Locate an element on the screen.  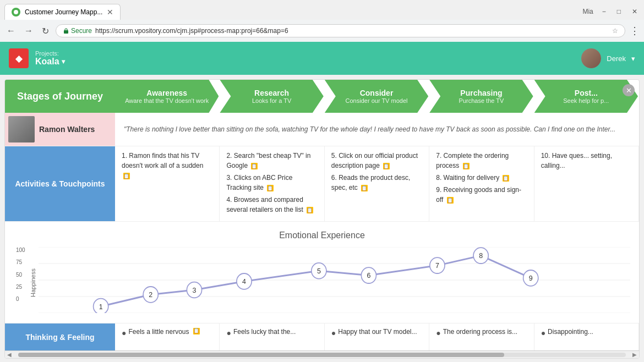
avatar is located at coordinates (591, 58).